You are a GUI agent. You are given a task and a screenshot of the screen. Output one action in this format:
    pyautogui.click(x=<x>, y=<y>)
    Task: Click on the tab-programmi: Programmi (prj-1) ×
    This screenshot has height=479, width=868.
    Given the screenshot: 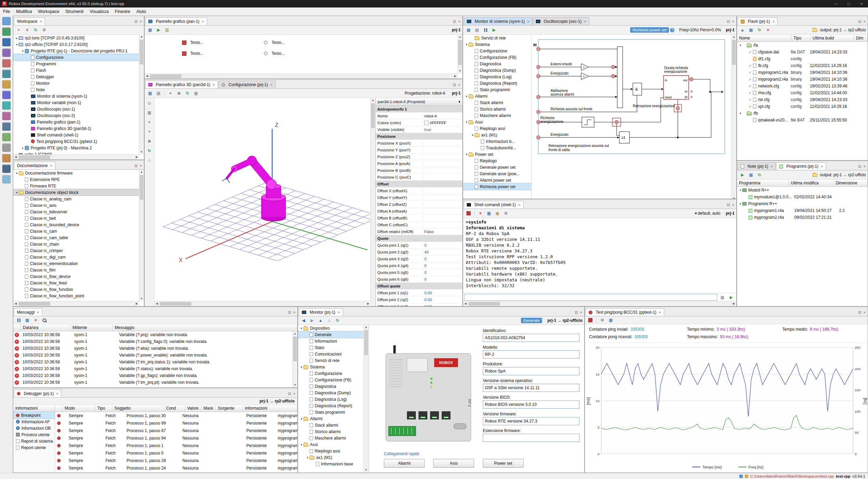 What is the action you would take?
    pyautogui.click(x=801, y=166)
    